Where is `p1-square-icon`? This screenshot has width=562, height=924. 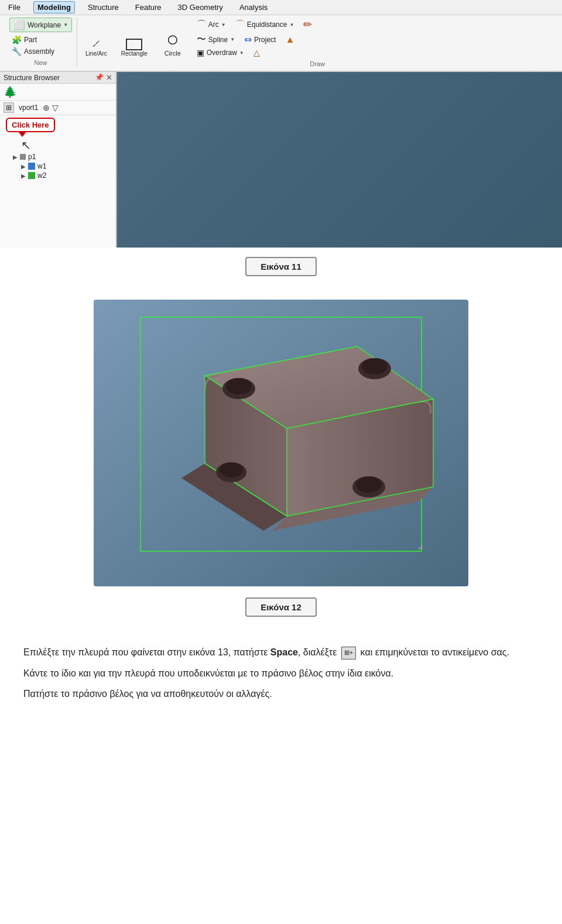
p1-square-icon is located at coordinates (23, 157).